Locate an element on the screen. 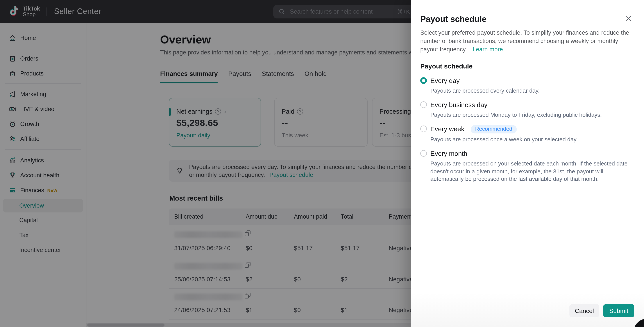 The height and width of the screenshot is (327, 644). option-label: Every day is located at coordinates (445, 81).